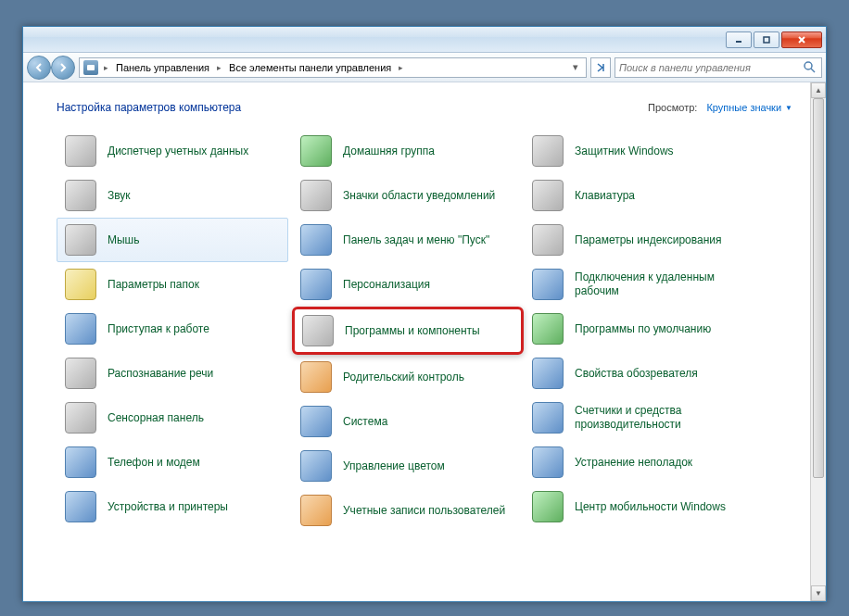 This screenshot has width=849, height=616. I want to click on cp-item-label: Свойства обозревателя, so click(636, 374).